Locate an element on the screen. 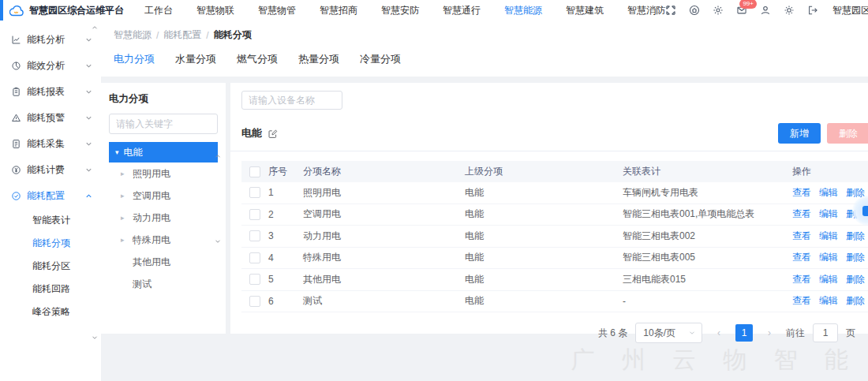 The height and width of the screenshot is (381, 868). sidebar-scroll-down-icon is located at coordinates (95, 338).